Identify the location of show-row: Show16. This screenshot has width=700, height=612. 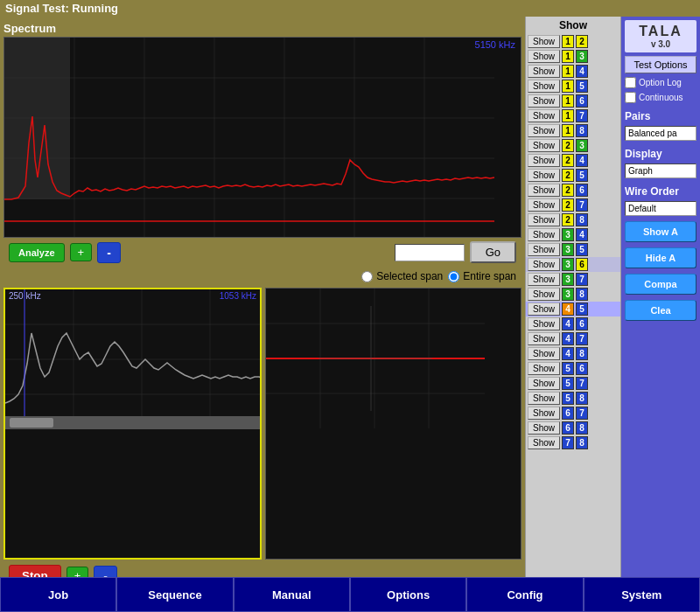
(573, 101).